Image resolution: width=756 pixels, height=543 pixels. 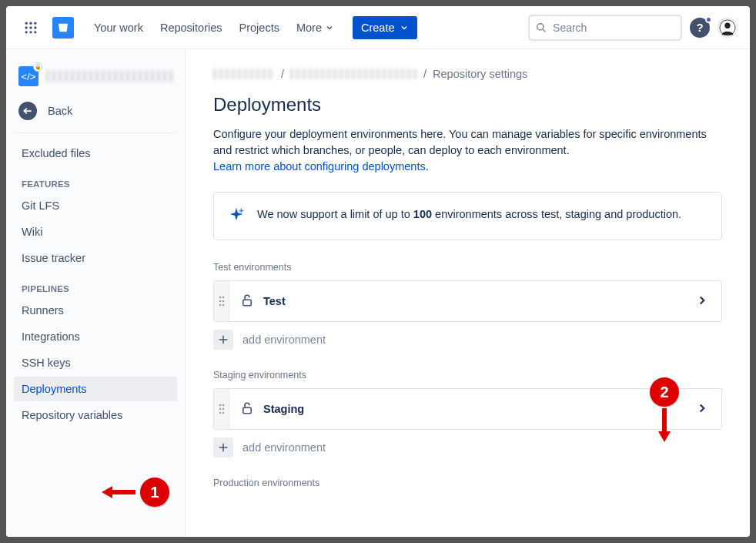 What do you see at coordinates (109, 76) in the screenshot?
I see `repo-name-redacted` at bounding box center [109, 76].